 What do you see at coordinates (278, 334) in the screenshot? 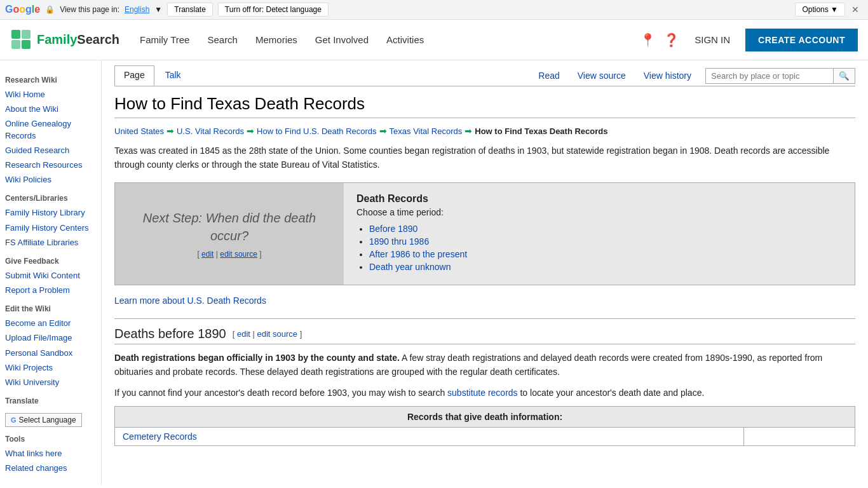
I see `section1-edit-source-link: edit source` at bounding box center [278, 334].